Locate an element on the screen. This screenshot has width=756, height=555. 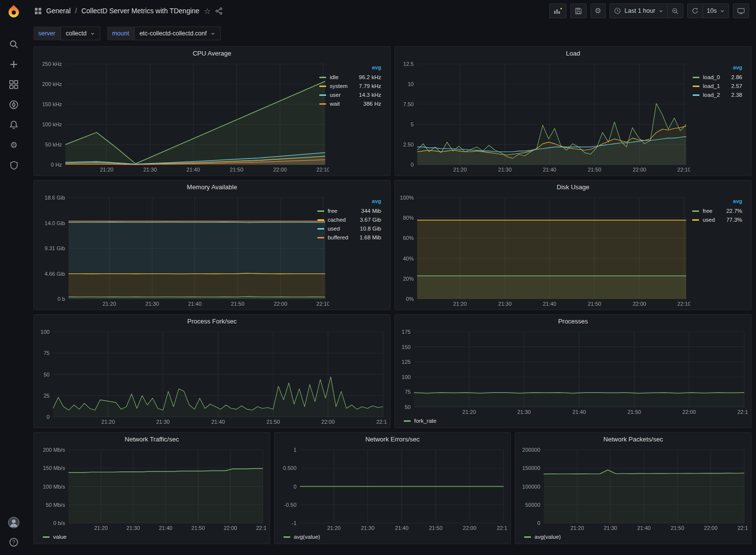
legend-item-free: free22.7% is located at coordinates (717, 211).